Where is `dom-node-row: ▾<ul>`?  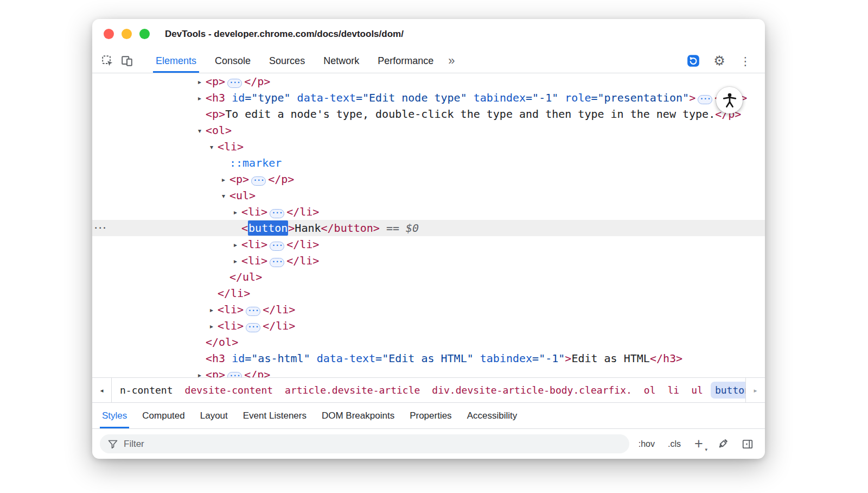 dom-node-row: ▾<ul> is located at coordinates (429, 195).